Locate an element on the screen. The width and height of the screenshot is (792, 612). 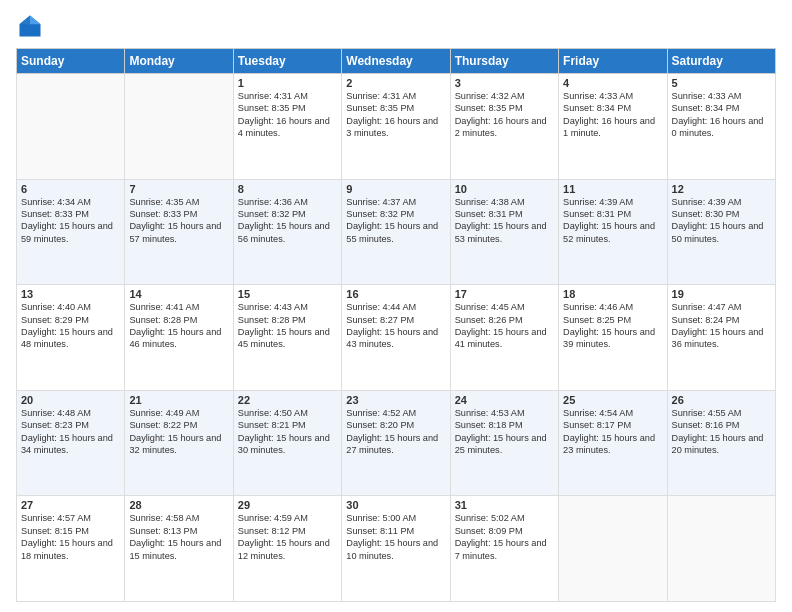
weekday-header-row: SundayMondayTuesdayWednesdayThursdayFrid… is located at coordinates (396, 62).